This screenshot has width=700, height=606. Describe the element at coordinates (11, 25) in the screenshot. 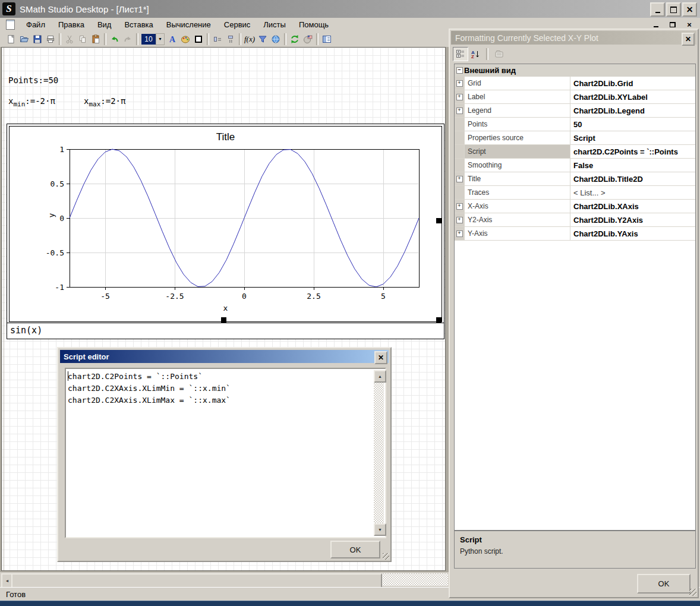

I see `document-icon` at that location.